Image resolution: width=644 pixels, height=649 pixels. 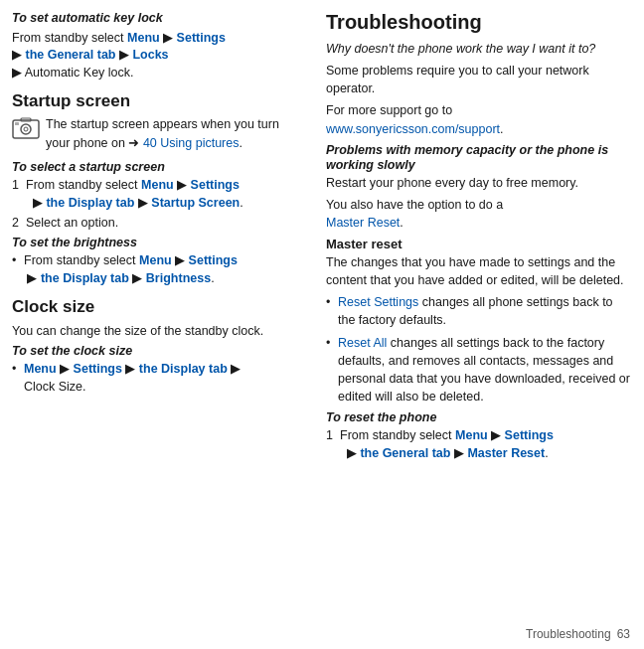 What do you see at coordinates (159, 261) in the screenshot?
I see `brightness-block: To set the brightness From standby selec…` at bounding box center [159, 261].